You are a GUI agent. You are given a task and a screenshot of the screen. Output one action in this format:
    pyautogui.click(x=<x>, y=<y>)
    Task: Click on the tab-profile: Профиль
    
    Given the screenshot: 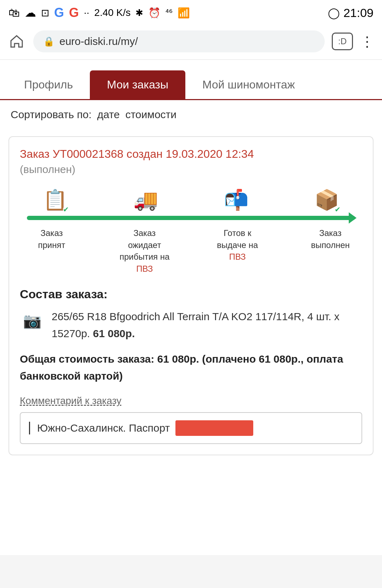 What is the action you would take?
    pyautogui.click(x=48, y=85)
    